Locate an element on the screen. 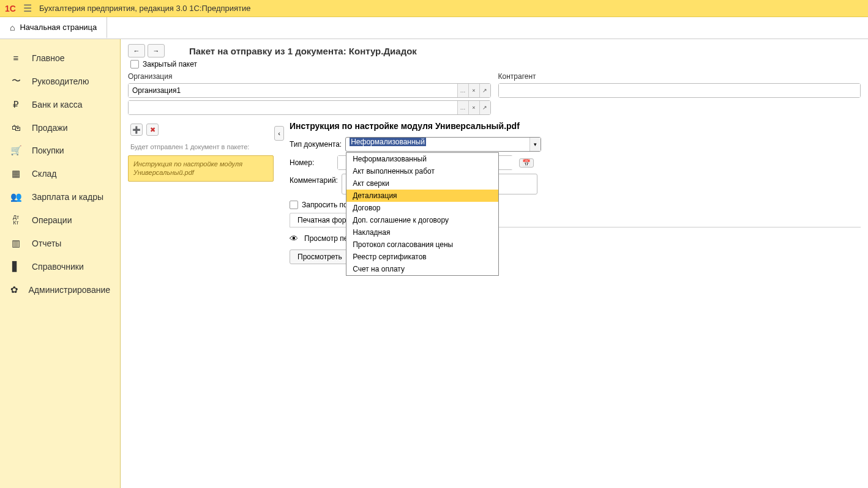 This screenshot has width=868, height=488. option-act-reconcile: Акт сверки is located at coordinates (422, 183).